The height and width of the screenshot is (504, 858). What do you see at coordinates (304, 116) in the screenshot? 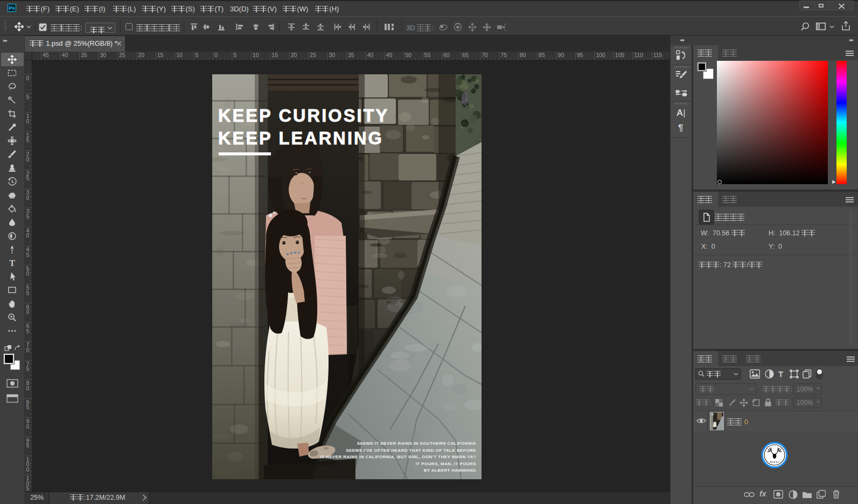
I see `svg-text: KEEP CURIOSITY` at bounding box center [304, 116].